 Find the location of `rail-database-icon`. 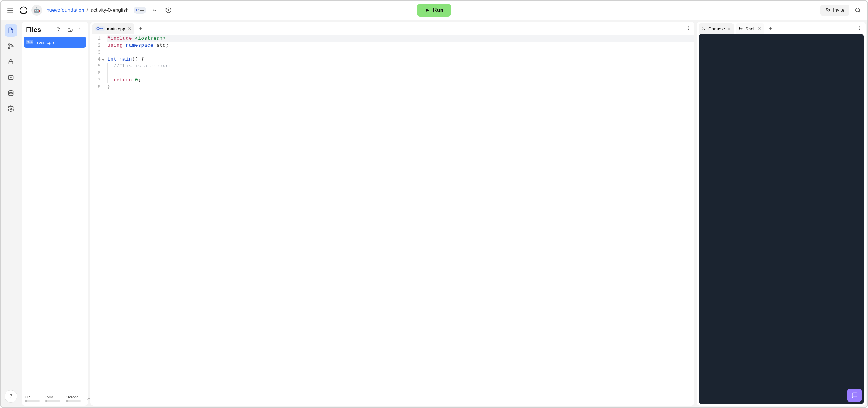

rail-database-icon is located at coordinates (11, 93).